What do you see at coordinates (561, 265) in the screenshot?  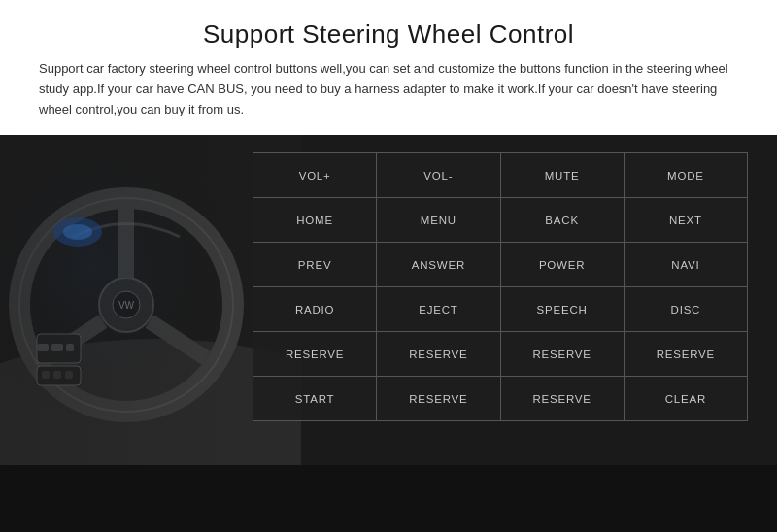 I see `table-cell: POWER` at bounding box center [561, 265].